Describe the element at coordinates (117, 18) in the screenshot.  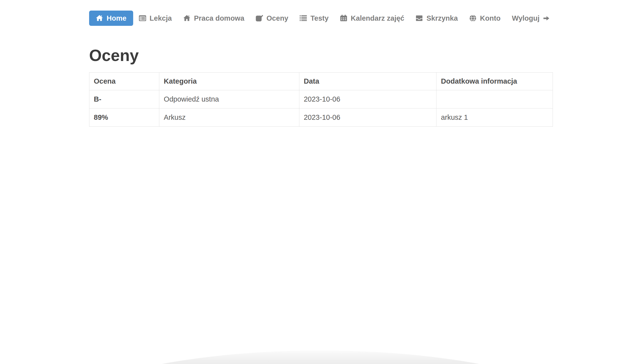
I see `nav-item-label: Home` at that location.